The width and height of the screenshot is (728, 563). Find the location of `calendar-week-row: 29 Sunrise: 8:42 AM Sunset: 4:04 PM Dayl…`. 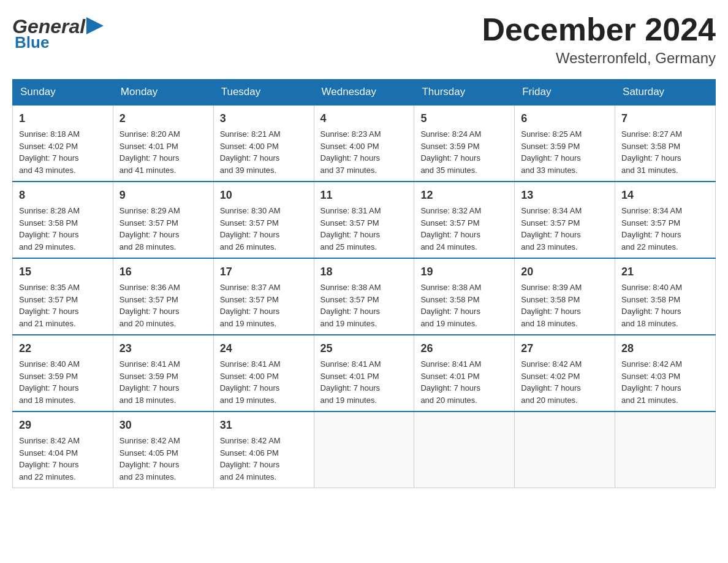

calendar-week-row: 29 Sunrise: 8:42 AM Sunset: 4:04 PM Dayl… is located at coordinates (364, 450).